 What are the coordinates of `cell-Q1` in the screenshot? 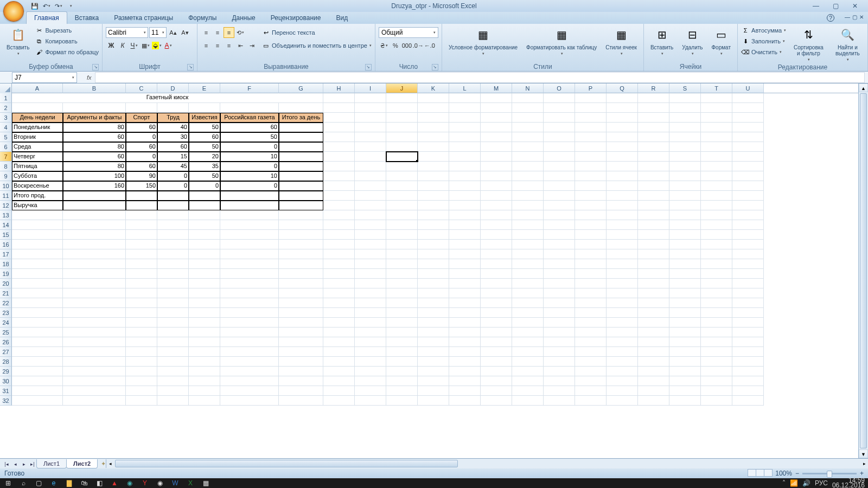 It's located at (622, 98).